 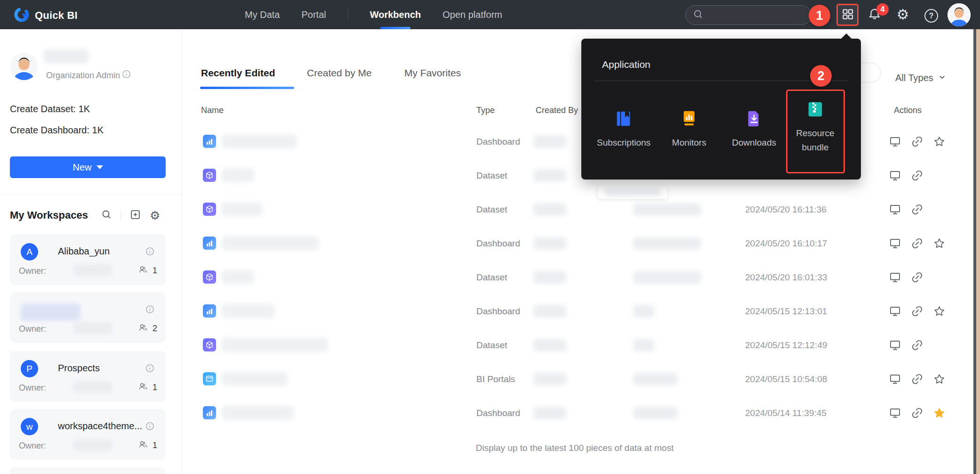 I want to click on table-row: Dashboard 2024/05/14 11:39:45, so click(x=581, y=413).